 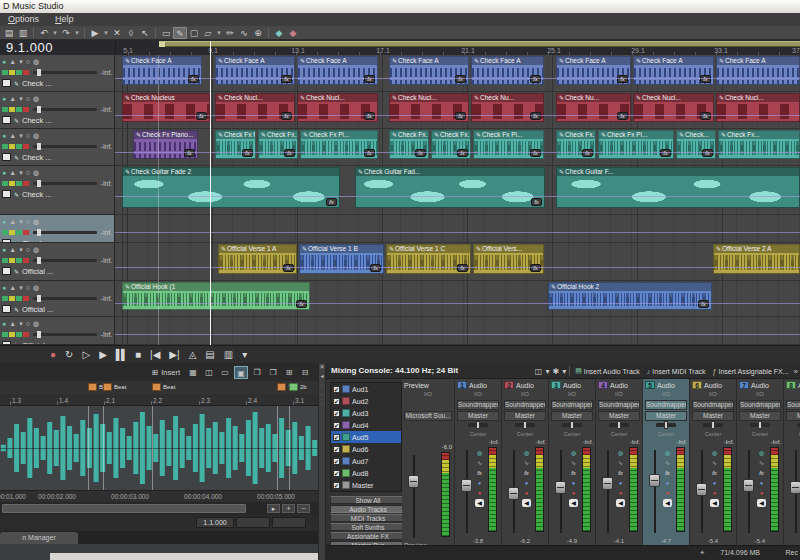 I want to click on mixer-list-item-aud7: ✔Aud7, so click(x=366, y=461).